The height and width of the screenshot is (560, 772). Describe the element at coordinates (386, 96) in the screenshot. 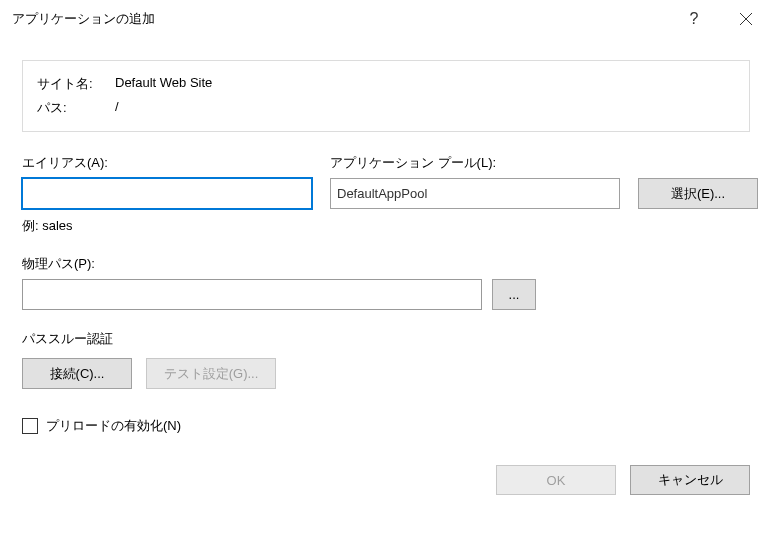

I see `site-info-panel: サイト名: Default Web Site パス: /` at that location.